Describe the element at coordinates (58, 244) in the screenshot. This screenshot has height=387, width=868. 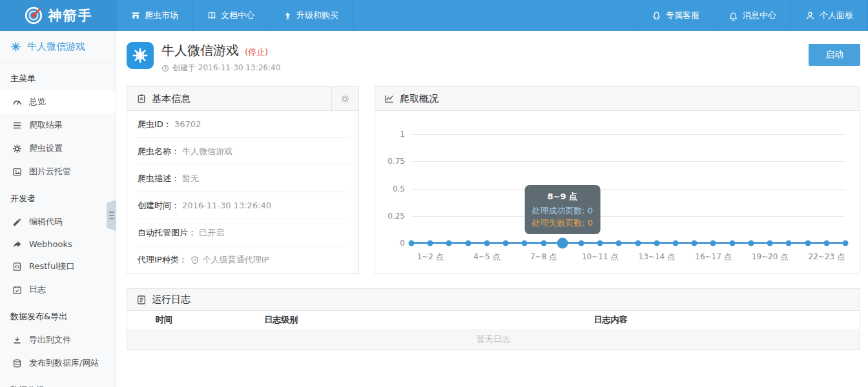
I see `sidebar-item: Webhooks` at that location.